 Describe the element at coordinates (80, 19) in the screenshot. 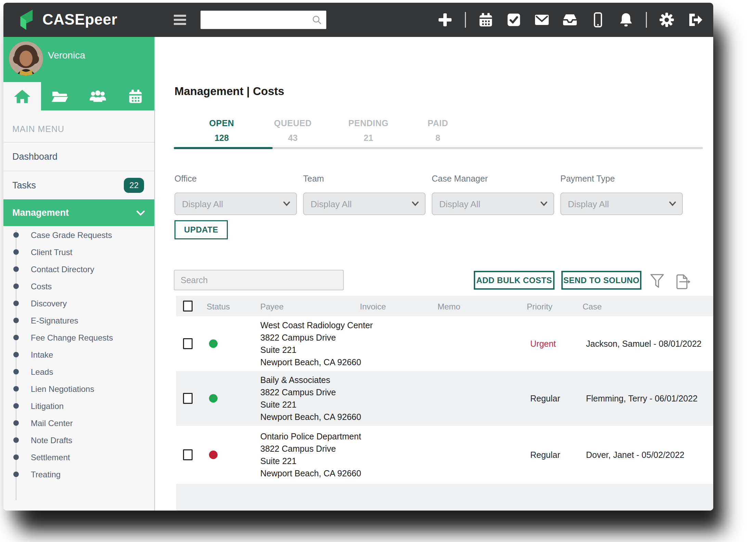

I see `logo-text: CASEpeer` at that location.